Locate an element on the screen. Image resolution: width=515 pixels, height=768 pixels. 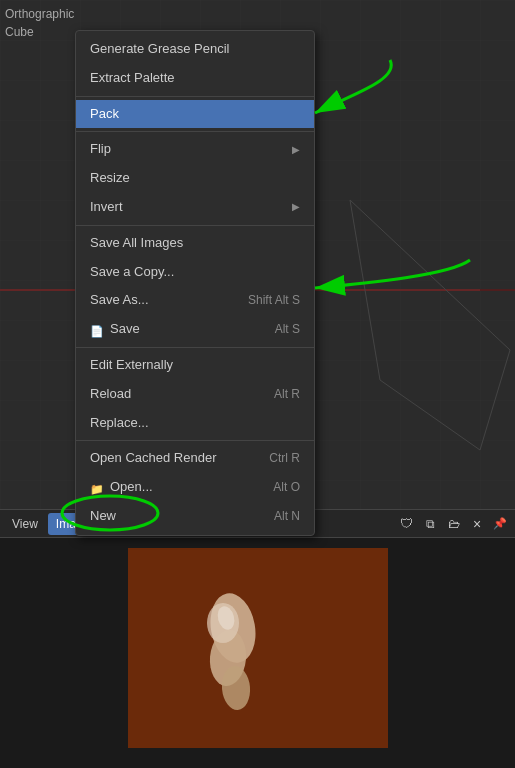
pin-icon: 📌 is located at coordinates (500, 524).